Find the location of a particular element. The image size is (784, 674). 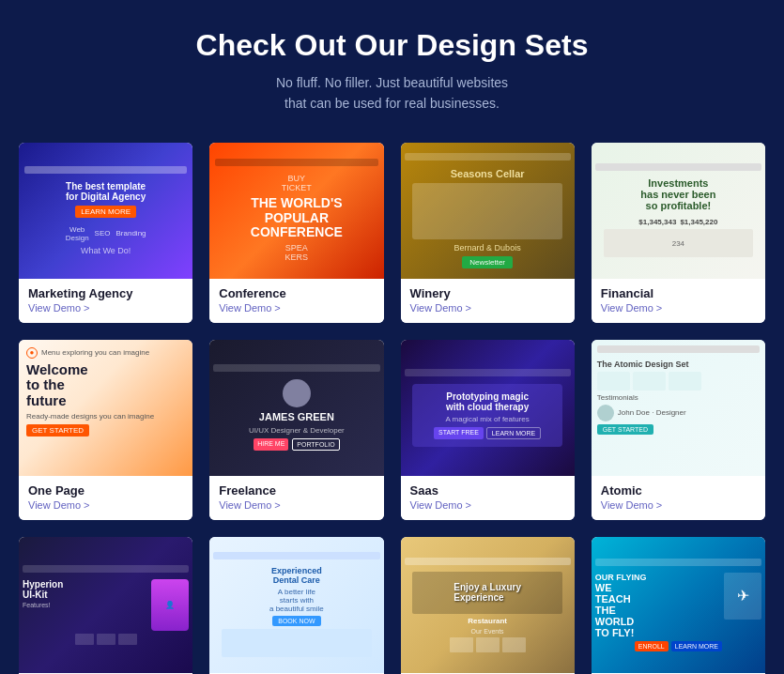

card-name-marketing-agency: Marketing Agency is located at coordinates (105, 293).